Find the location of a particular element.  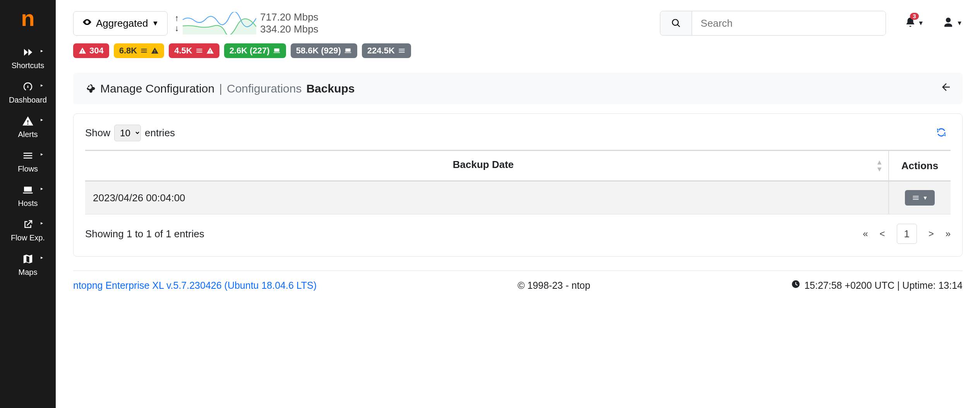

badge-text: 6.8K is located at coordinates (128, 51).